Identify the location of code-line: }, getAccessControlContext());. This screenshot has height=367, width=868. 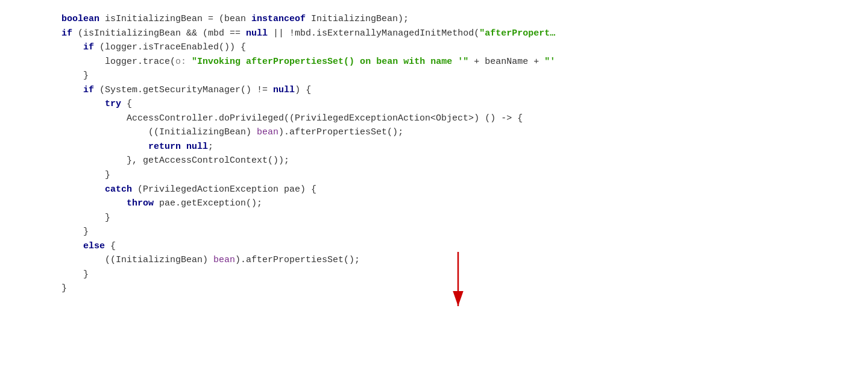
(434, 161).